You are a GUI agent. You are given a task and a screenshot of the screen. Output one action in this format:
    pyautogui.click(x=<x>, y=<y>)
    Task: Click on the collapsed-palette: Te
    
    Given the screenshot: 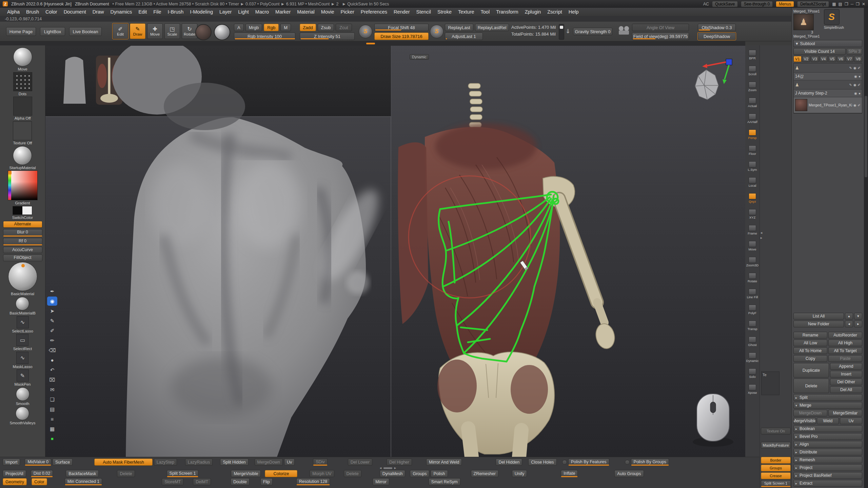 What is the action you would take?
    pyautogui.click(x=770, y=383)
    